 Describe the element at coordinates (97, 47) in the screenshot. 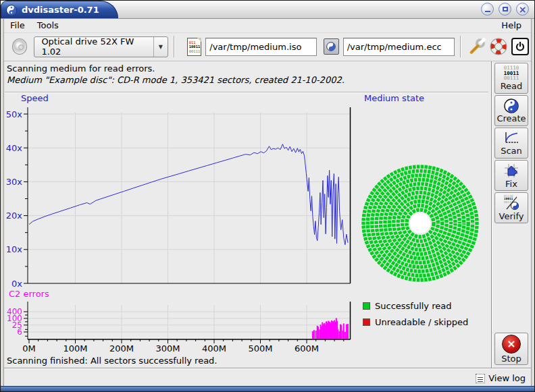

I see `drive-select-value: Optical drive 52X FW 1.02` at that location.